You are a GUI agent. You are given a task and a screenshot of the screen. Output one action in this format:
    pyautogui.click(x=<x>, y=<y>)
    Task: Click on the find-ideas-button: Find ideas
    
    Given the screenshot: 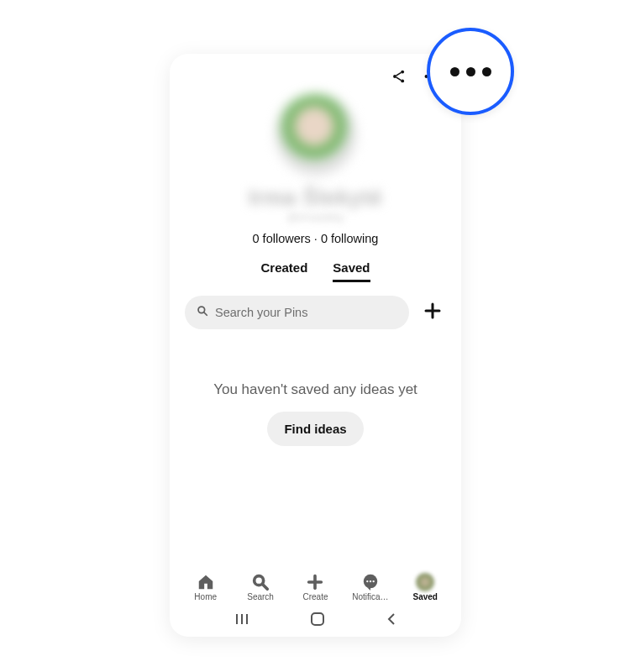 What is the action you would take?
    pyautogui.click(x=315, y=428)
    